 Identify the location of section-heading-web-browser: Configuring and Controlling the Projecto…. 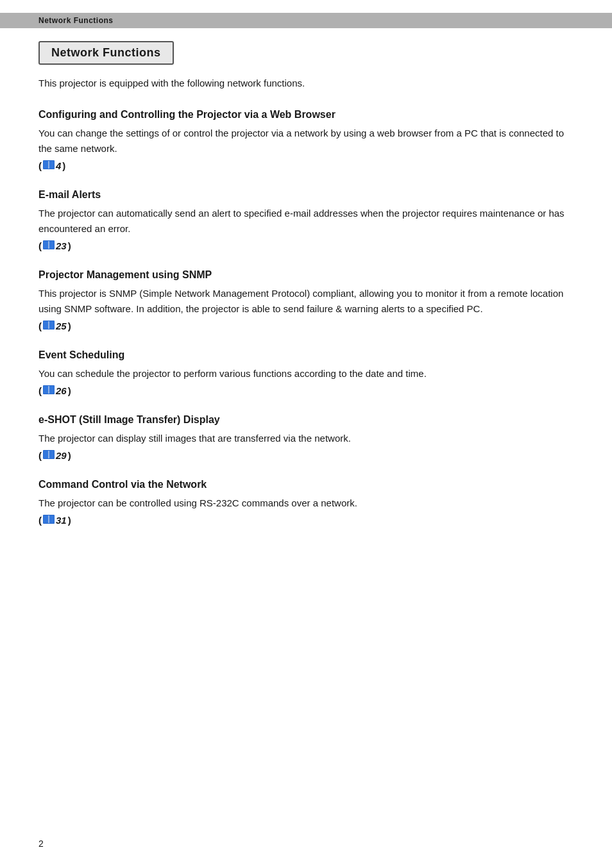
(306, 115).